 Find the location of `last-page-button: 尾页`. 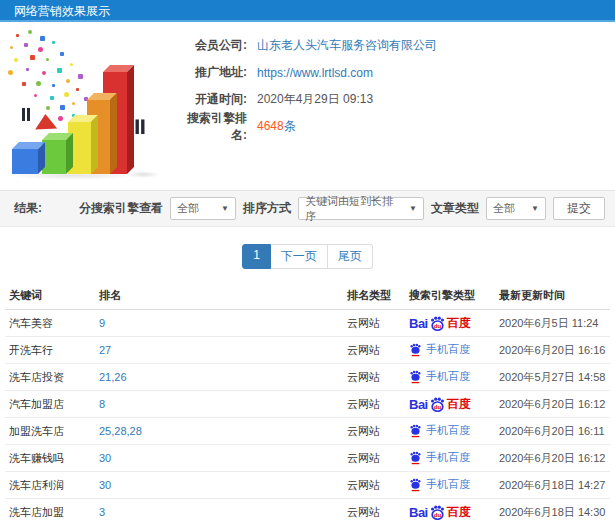

last-page-button: 尾页 is located at coordinates (350, 256).